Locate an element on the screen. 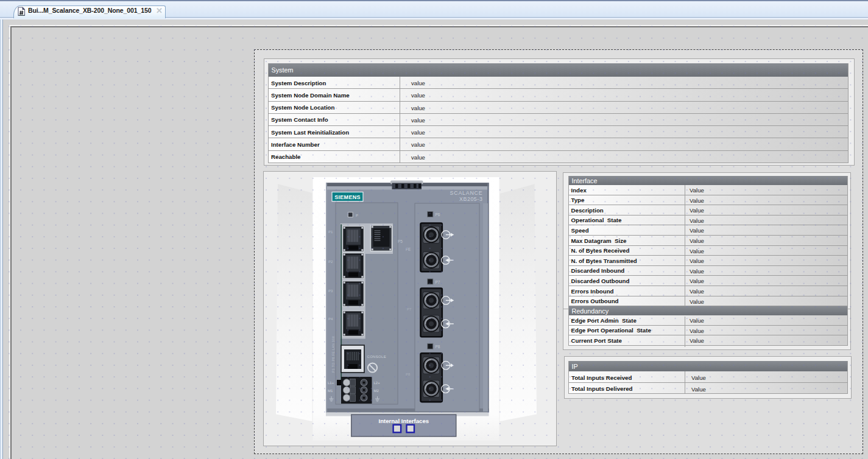  svg-text: P5 is located at coordinates (400, 241).